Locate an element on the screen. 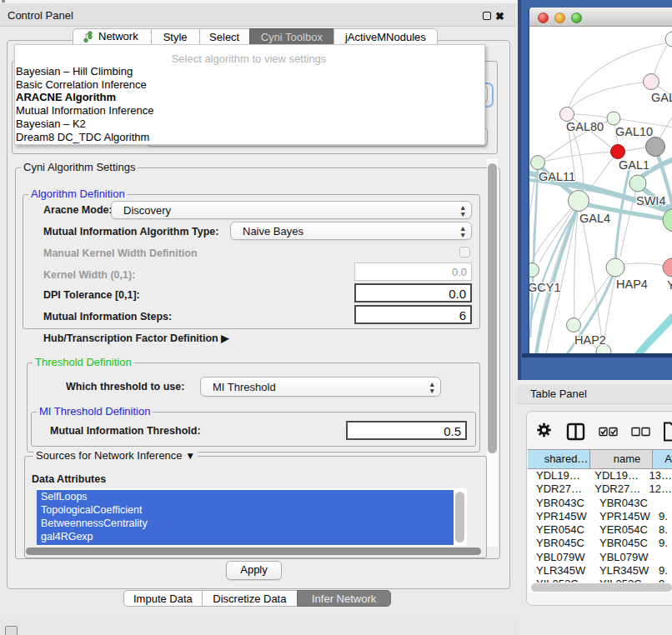  svg-text: GAL1 is located at coordinates (634, 165).